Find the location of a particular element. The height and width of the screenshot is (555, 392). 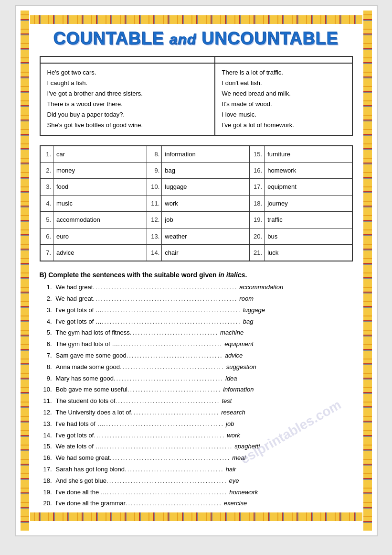

ex-b-num-8: 8. is located at coordinates (46, 367).